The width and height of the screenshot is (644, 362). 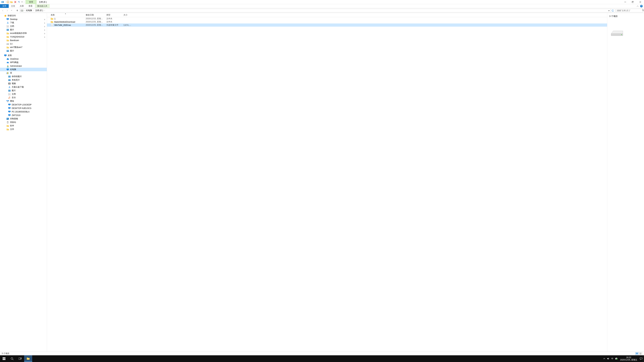 What do you see at coordinates (4, 6) in the screenshot?
I see `tab-file: 文件` at bounding box center [4, 6].